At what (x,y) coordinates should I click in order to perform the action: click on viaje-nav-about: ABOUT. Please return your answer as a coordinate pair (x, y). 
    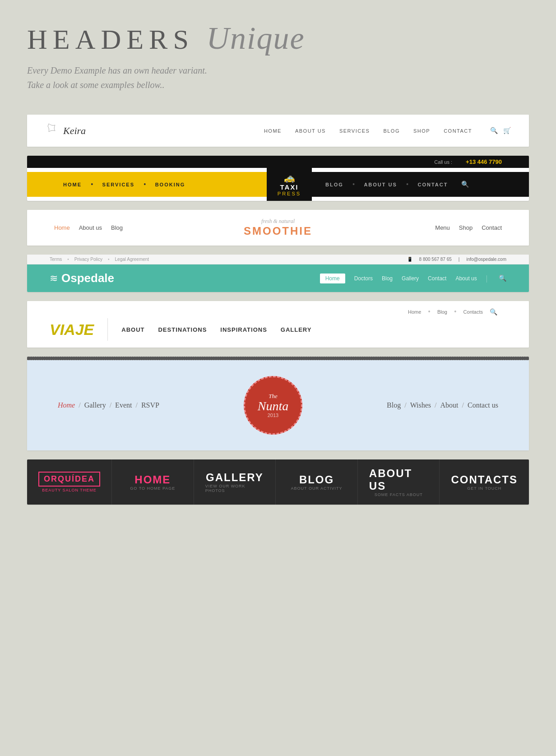
    Looking at the image, I should click on (133, 329).